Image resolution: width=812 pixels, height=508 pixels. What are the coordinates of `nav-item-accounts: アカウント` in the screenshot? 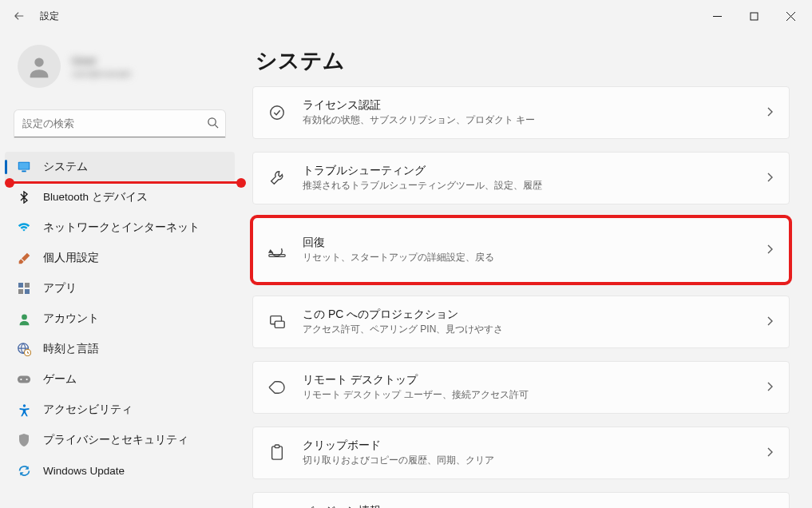 It's located at (120, 319).